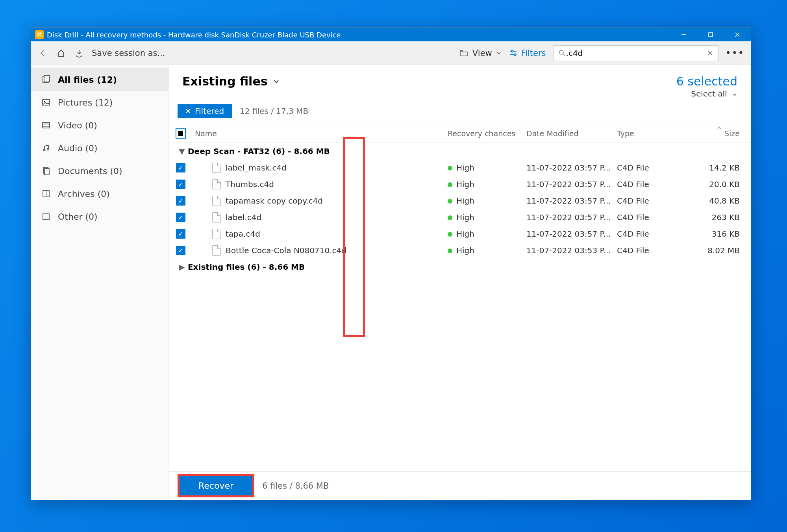 The width and height of the screenshot is (787, 532). I want to click on sidebar-item-video: Video (0), so click(100, 125).